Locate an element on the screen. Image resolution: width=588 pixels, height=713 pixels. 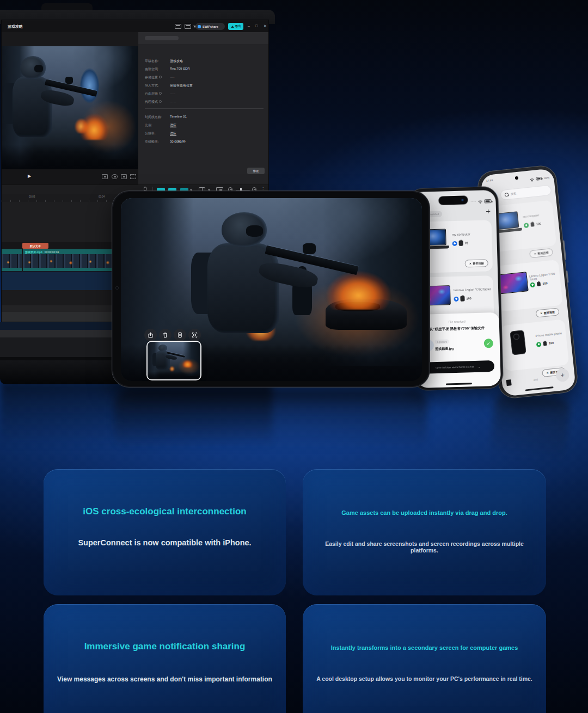
close-button: ✕ is located at coordinates (265, 26).